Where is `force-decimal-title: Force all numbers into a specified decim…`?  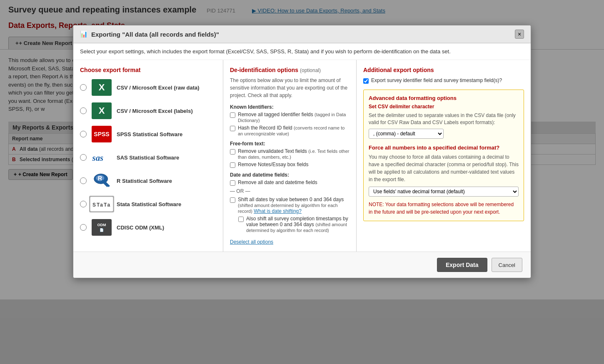 force-decimal-title: Force all numbers into a specified decim… is located at coordinates (444, 147).